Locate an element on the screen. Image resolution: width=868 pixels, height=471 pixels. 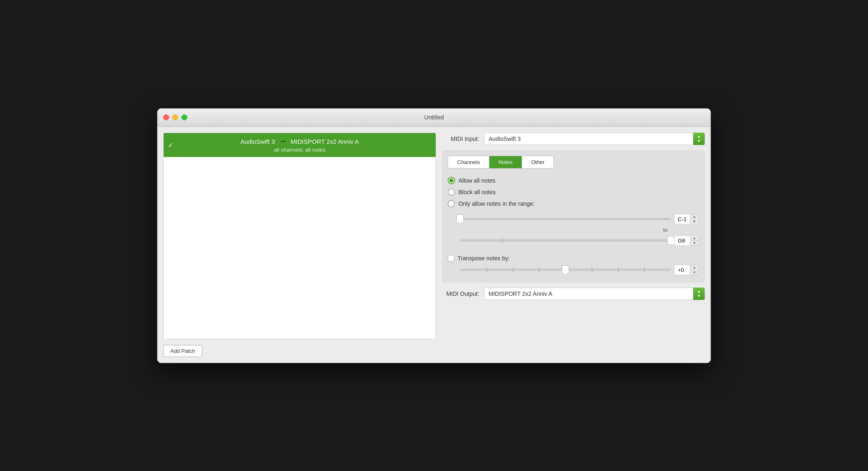
radio-allow-all: Allow all notes is located at coordinates (573, 181).